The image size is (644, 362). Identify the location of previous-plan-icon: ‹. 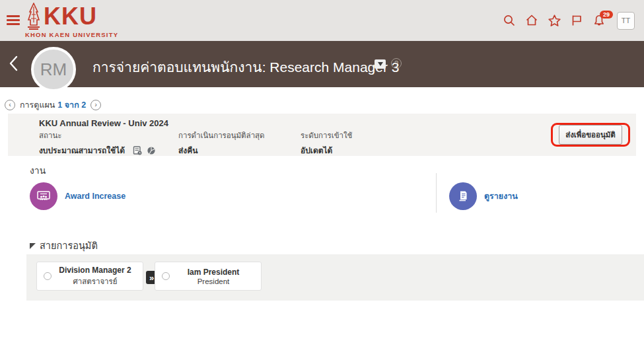
(10, 105).